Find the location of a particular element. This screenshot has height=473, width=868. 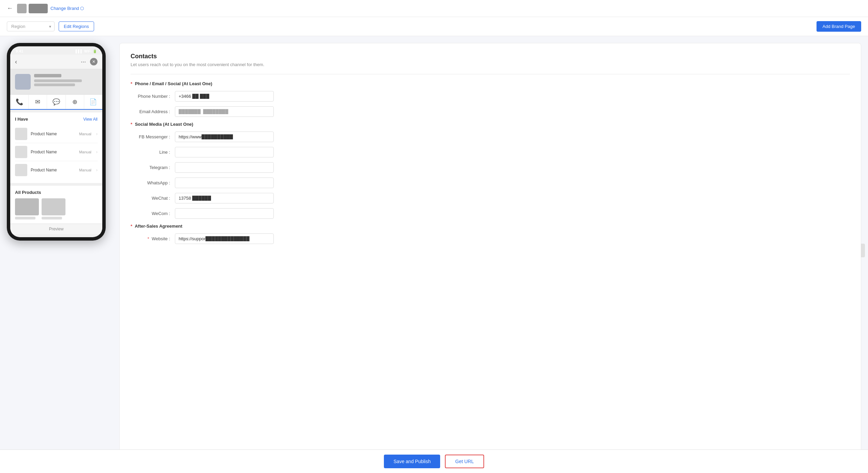

required-mark-4: * is located at coordinates (148, 239).